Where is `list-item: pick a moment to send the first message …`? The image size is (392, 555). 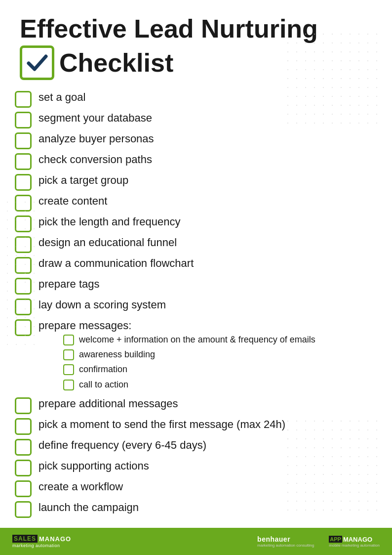
list-item: pick a moment to send the first message … is located at coordinates (194, 426).